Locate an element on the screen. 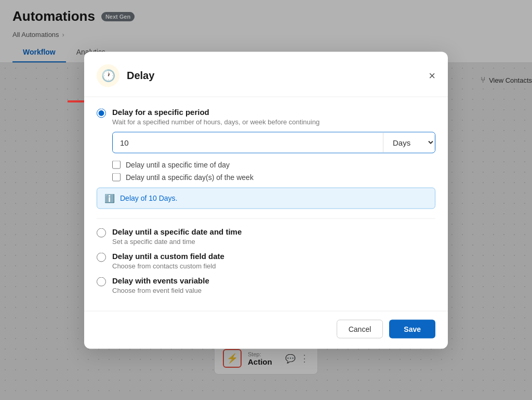 The width and height of the screenshot is (532, 400). radio-specific-period is located at coordinates (101, 113).